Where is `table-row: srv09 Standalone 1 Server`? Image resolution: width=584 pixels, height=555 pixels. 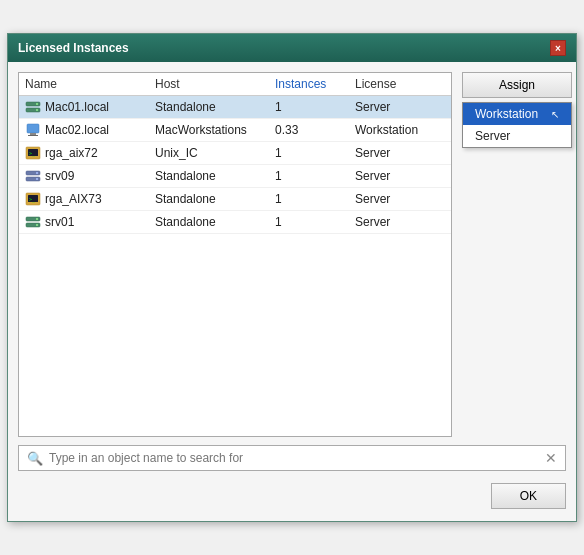 table-row: srv09 Standalone 1 Server is located at coordinates (235, 176).